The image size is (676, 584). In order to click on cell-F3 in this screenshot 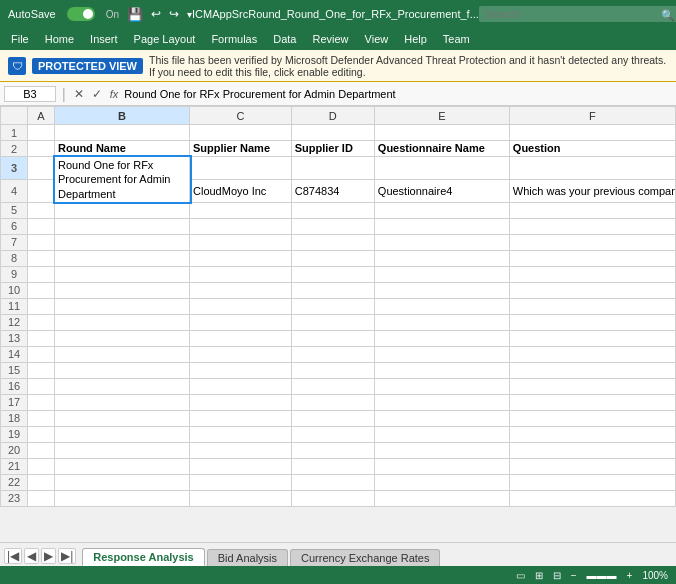, I will do `click(592, 168)`.